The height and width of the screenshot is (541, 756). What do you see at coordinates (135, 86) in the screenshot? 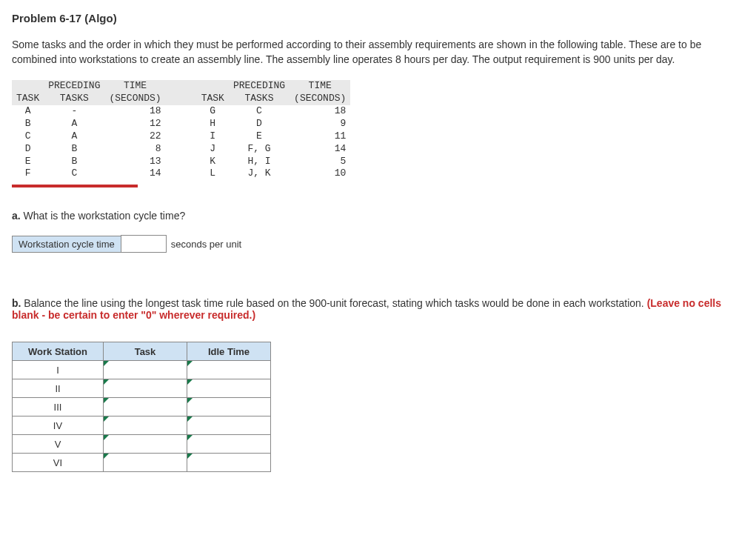
I see `col-time-1: TIME` at bounding box center [135, 86].